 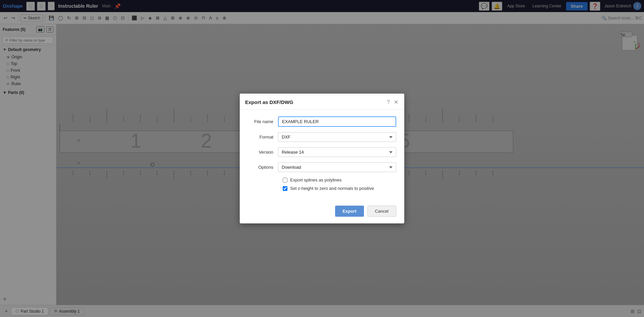 I want to click on export-splines-checkbox, so click(x=285, y=180).